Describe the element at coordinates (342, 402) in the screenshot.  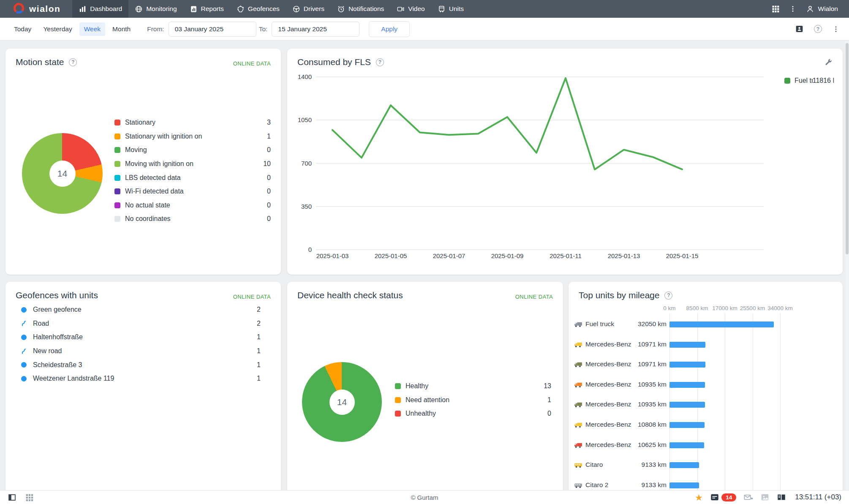
I see `pie-center-label: 14` at that location.